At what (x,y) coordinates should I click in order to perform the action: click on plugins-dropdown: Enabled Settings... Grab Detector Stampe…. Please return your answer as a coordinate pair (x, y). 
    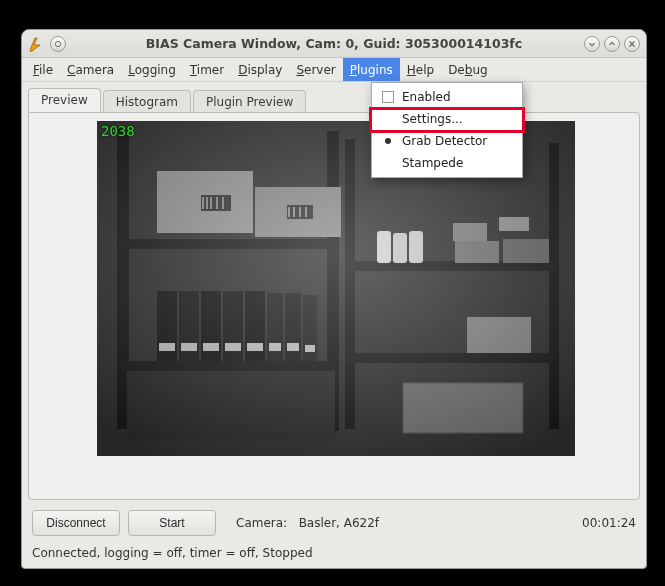
    Looking at the image, I should click on (447, 130).